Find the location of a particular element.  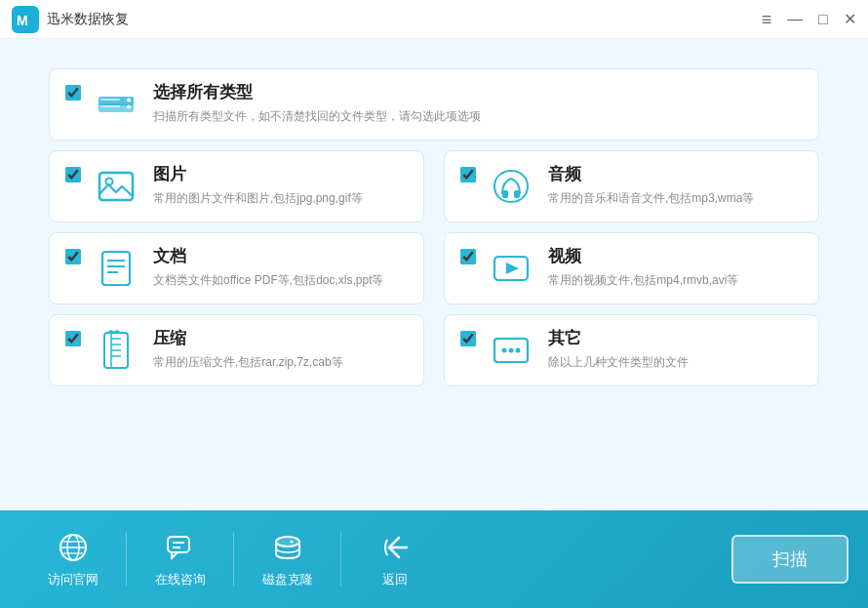

image-checkbox is located at coordinates (73, 175).